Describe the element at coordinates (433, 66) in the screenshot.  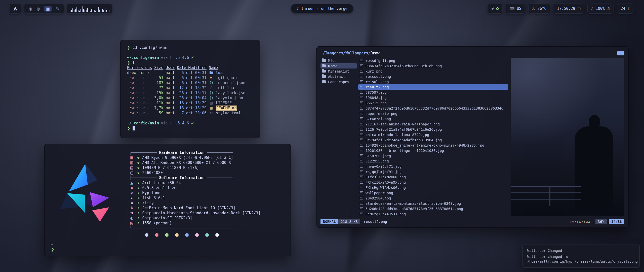
I see `file-item: 08a634fa02a32364f69ebc86a98eb1eb.png` at that location.